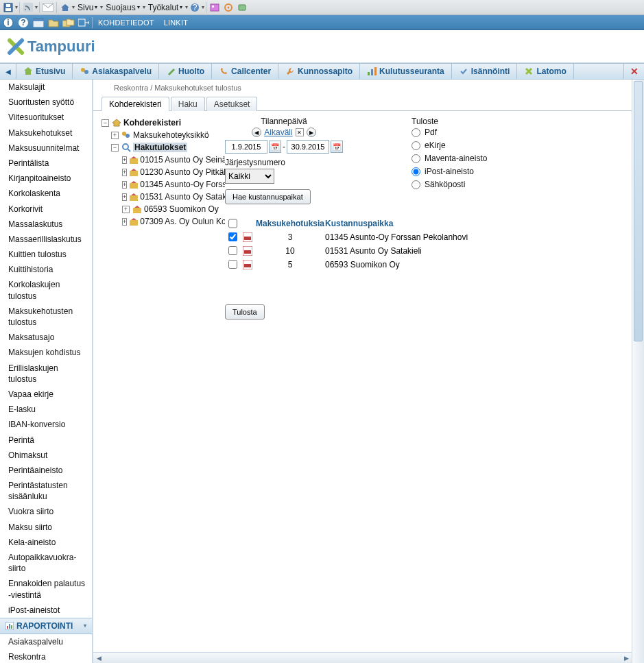  I want to click on side-item: Maksujen kohdistus, so click(46, 352).